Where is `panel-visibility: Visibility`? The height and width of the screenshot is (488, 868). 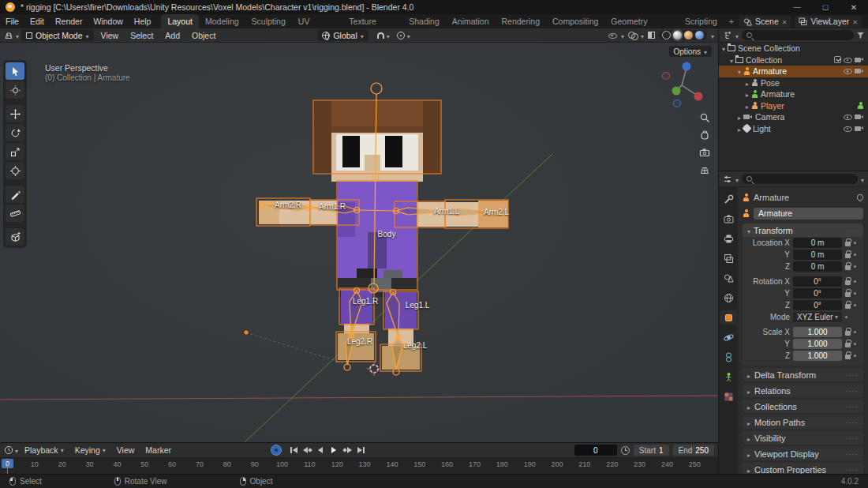 panel-visibility: Visibility is located at coordinates (803, 437).